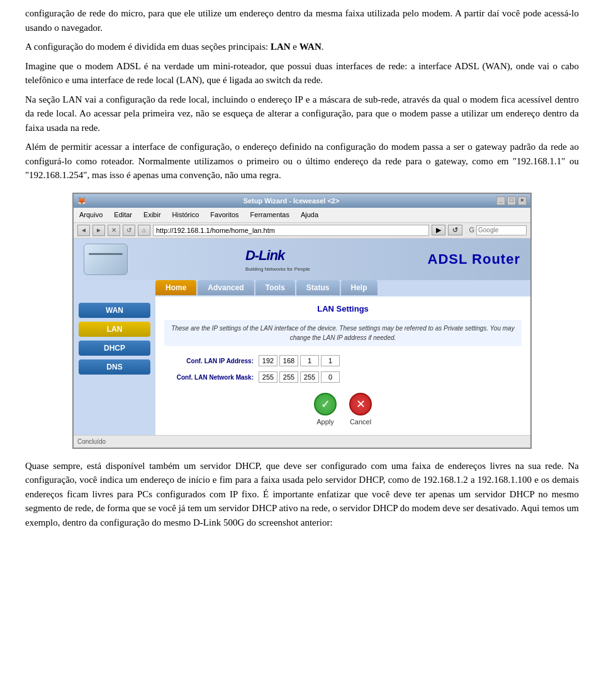 Image resolution: width=604 pixels, height=700 pixels. Describe the element at coordinates (456, 230) in the screenshot. I see `refresh-button: ↺` at that location.